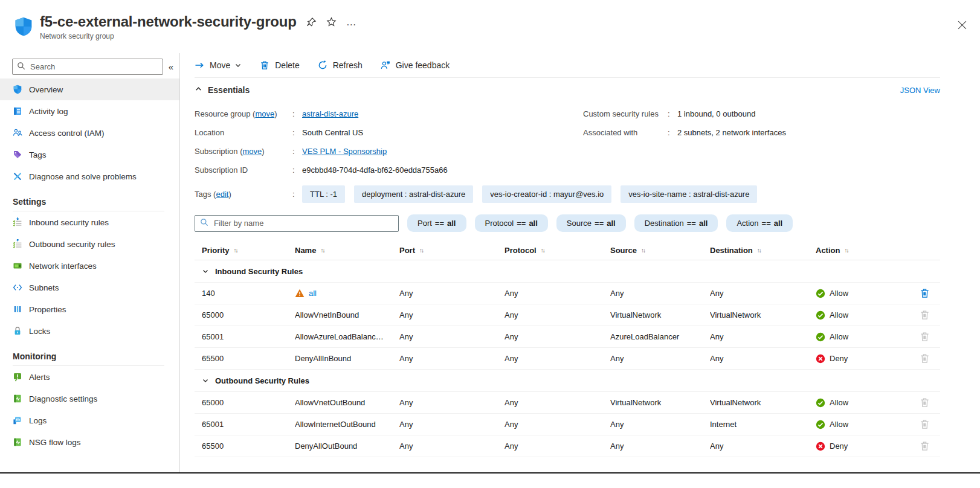 This screenshot has width=980, height=488. Describe the element at coordinates (89, 155) in the screenshot. I see `sidebar-item-tags: Tags` at that location.